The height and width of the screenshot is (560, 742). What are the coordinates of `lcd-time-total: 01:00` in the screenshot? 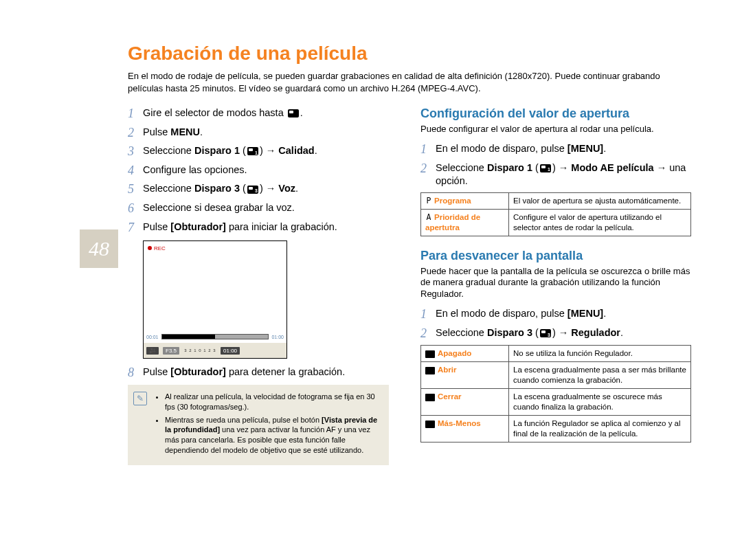 It's located at (278, 337).